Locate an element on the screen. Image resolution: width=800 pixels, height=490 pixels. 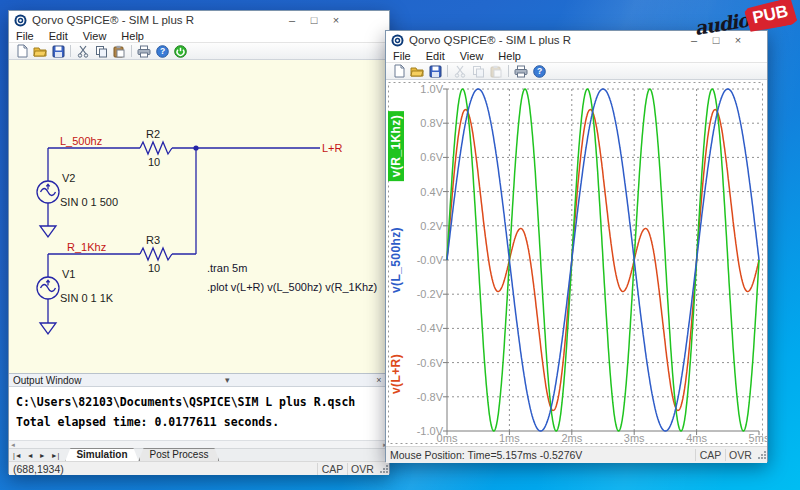
v2-ref: V2 is located at coordinates (68, 178).